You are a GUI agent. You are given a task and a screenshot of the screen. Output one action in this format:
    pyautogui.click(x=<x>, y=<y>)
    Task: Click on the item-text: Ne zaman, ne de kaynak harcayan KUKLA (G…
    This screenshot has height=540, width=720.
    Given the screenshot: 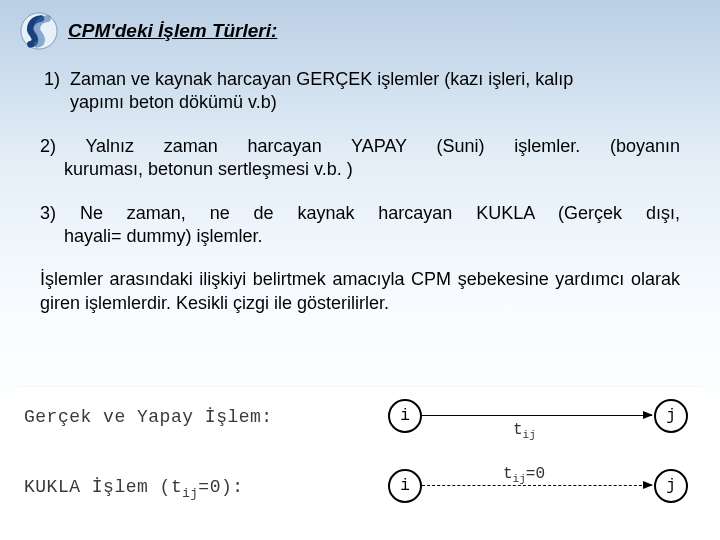 What is the action you would take?
    pyautogui.click(x=380, y=213)
    